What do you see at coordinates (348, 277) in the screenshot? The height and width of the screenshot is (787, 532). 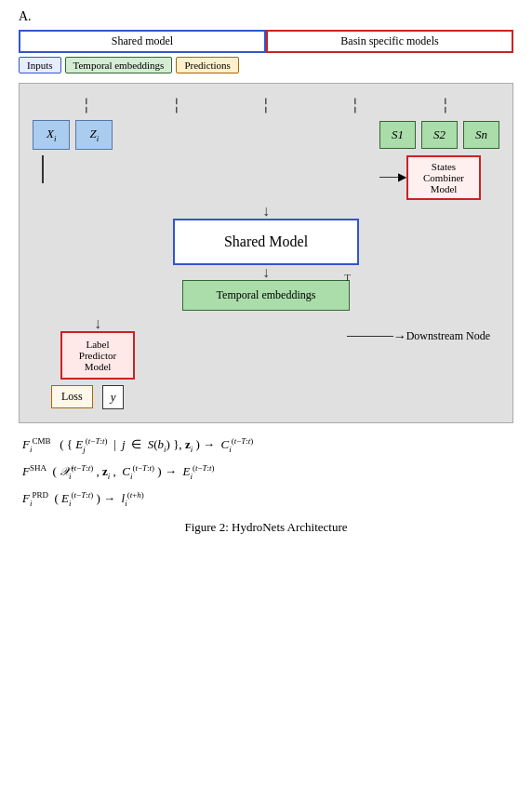 I see `T-label: T` at bounding box center [348, 277].